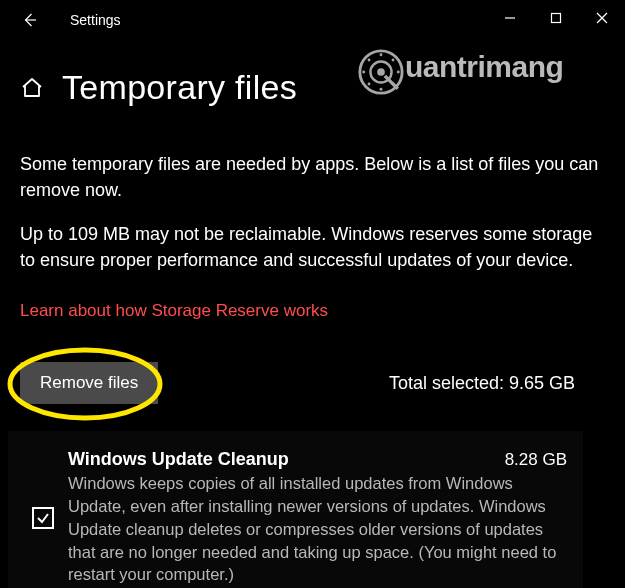  What do you see at coordinates (536, 460) in the screenshot?
I see `item-size: 8.28 GB` at bounding box center [536, 460].